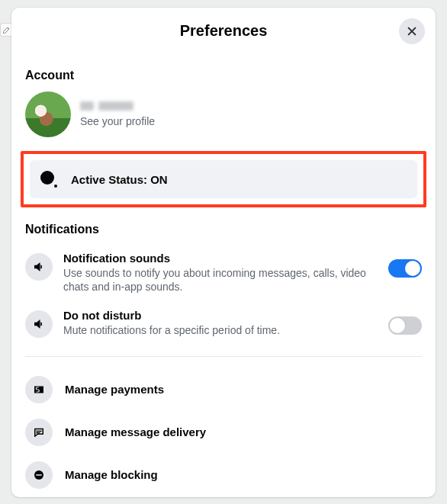 The width and height of the screenshot is (447, 504). I want to click on highlight-frame: Active Status: ON, so click(224, 179).